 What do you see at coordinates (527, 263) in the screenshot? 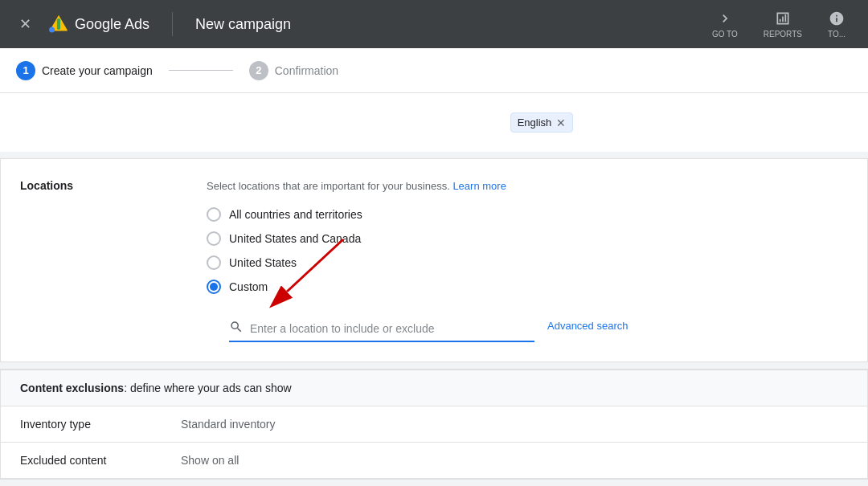
I see `radio-us: United States` at bounding box center [527, 263].